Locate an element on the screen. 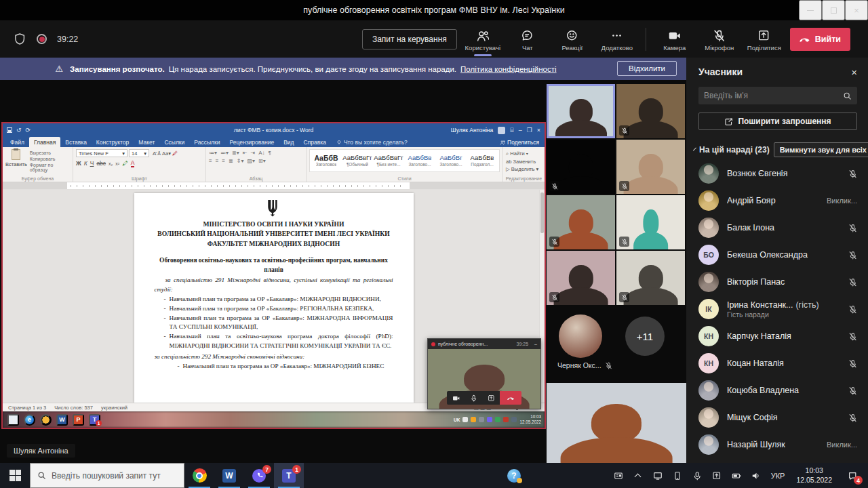 Image resolution: width=868 pixels, height=488 pixels. subscript-button: x₂ is located at coordinates (111, 164).